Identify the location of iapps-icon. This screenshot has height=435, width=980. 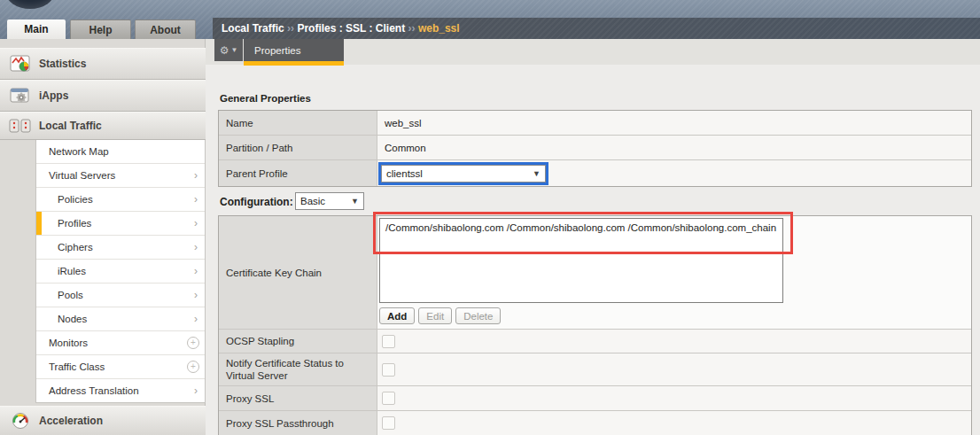
(20, 96).